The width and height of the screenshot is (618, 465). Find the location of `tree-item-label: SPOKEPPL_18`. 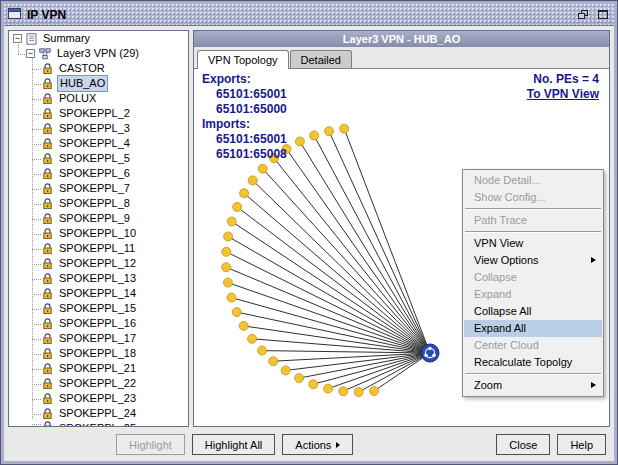

tree-item-label: SPOKEPPL_18 is located at coordinates (98, 354).